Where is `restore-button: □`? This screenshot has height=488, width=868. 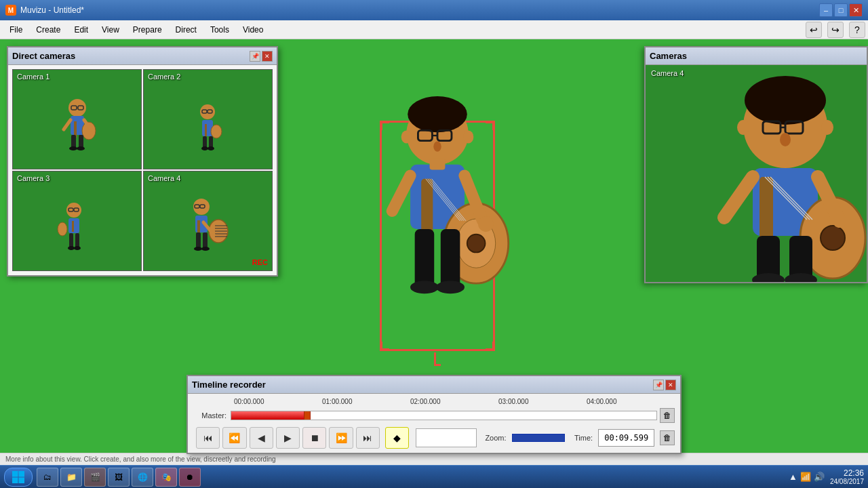 restore-button: □ is located at coordinates (841, 10).